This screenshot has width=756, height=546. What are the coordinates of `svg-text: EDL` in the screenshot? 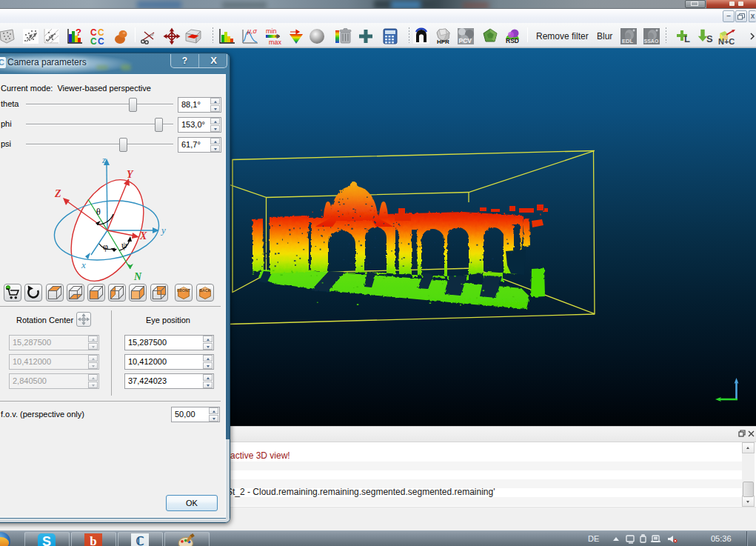 It's located at (628, 41).